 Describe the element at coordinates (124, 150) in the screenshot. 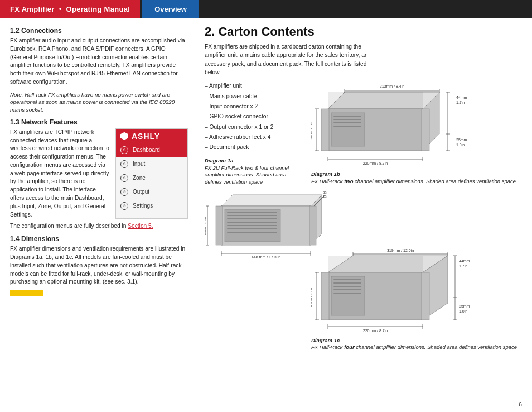

I see `dashboard-icon: ⊙` at that location.